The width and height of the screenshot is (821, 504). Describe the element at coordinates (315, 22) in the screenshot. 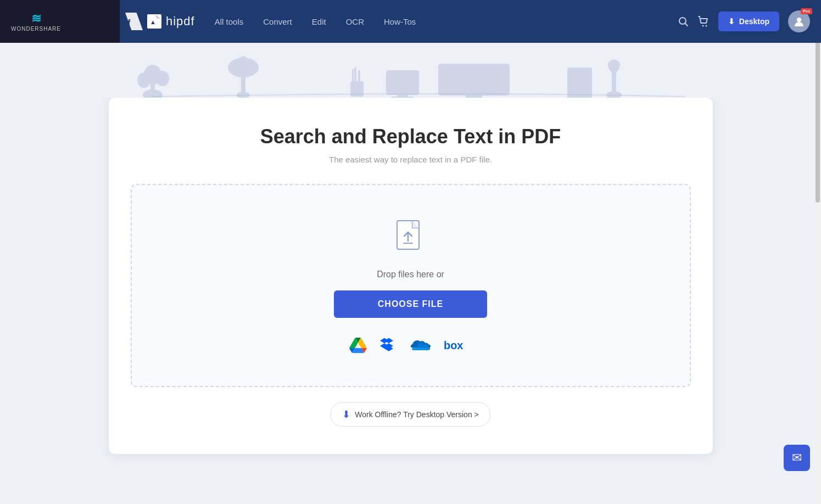

I see `nav-links: All tools Convert Edit OCR How-Tos` at that location.